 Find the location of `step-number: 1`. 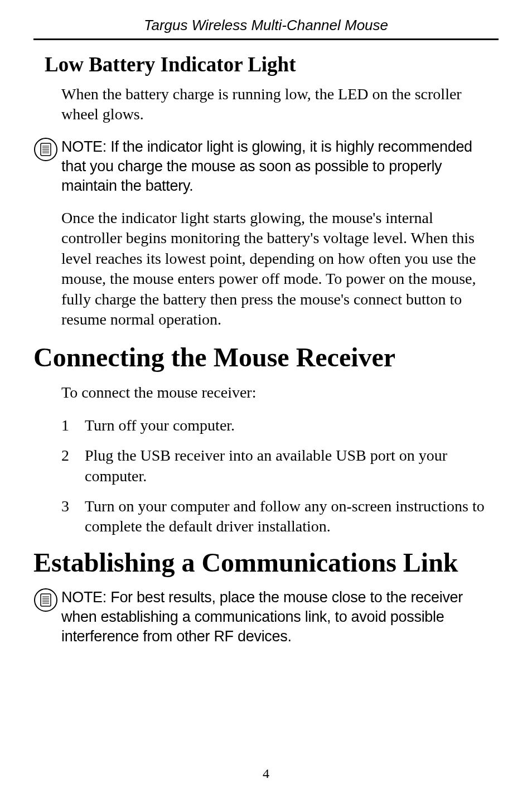

step-number: 1 is located at coordinates (73, 425).